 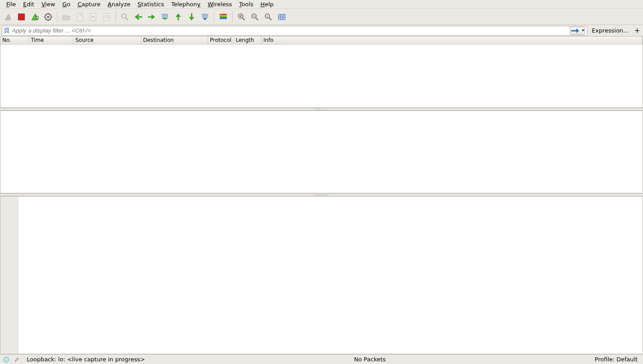 What do you see at coordinates (11, 4) in the screenshot?
I see `menu-file: File` at bounding box center [11, 4].